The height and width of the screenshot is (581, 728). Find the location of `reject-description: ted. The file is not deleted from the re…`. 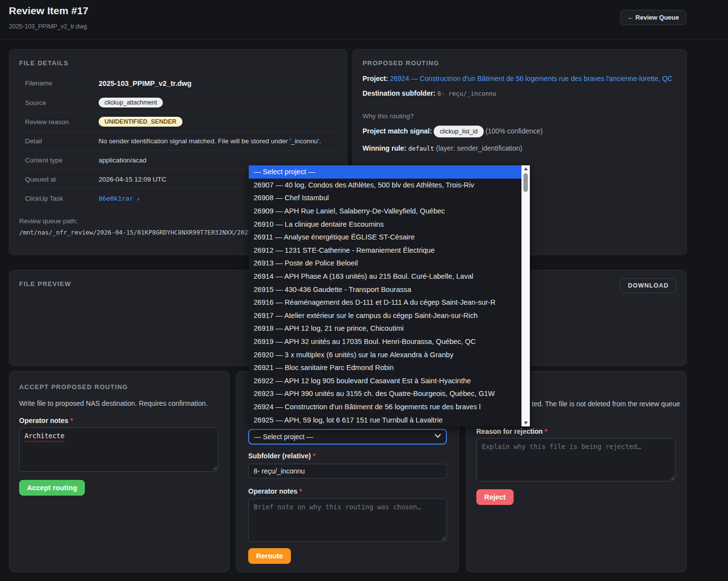

reject-description: ted. The file is not deleted from the re… is located at coordinates (606, 404).